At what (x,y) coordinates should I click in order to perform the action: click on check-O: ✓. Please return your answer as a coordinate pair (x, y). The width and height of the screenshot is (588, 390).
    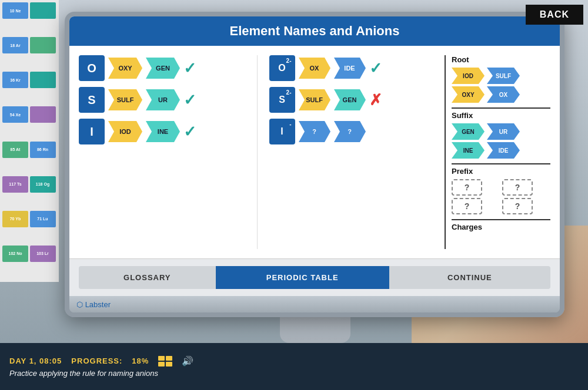
    Looking at the image, I should click on (190, 68).